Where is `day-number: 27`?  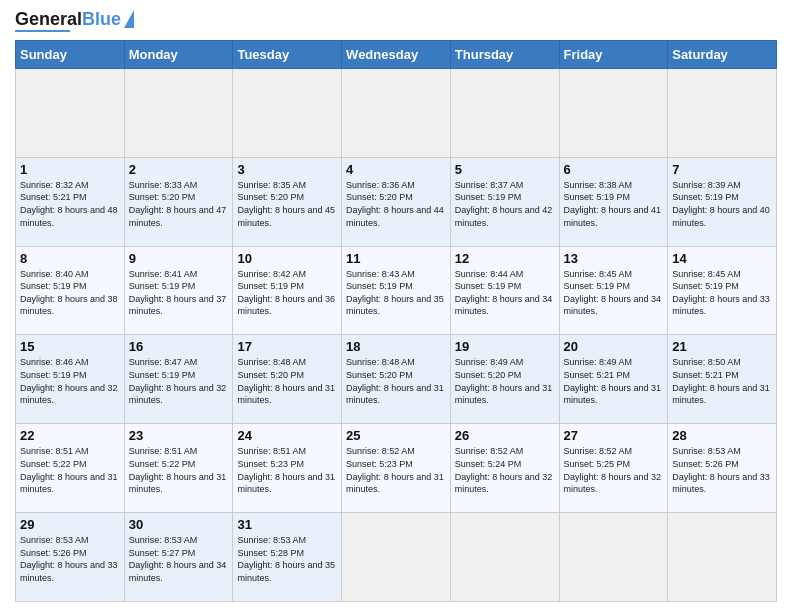 day-number: 27 is located at coordinates (614, 436).